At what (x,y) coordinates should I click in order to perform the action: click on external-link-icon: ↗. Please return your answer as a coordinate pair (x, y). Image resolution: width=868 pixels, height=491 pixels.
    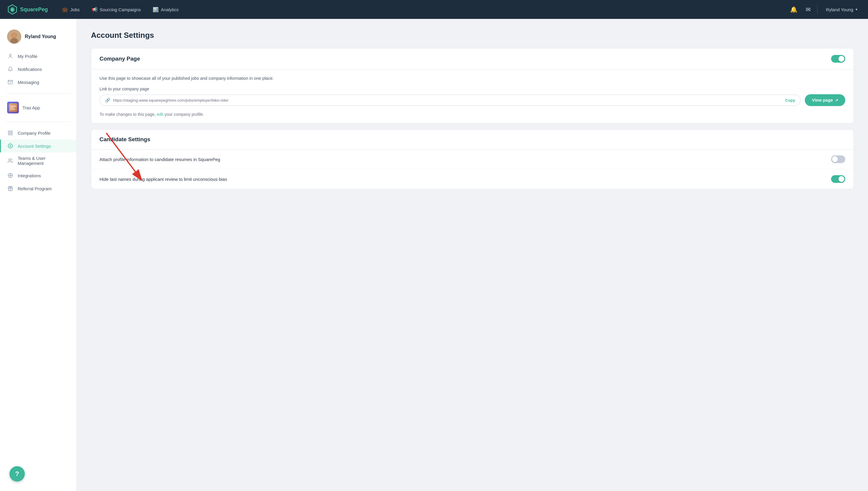
    Looking at the image, I should click on (837, 100).